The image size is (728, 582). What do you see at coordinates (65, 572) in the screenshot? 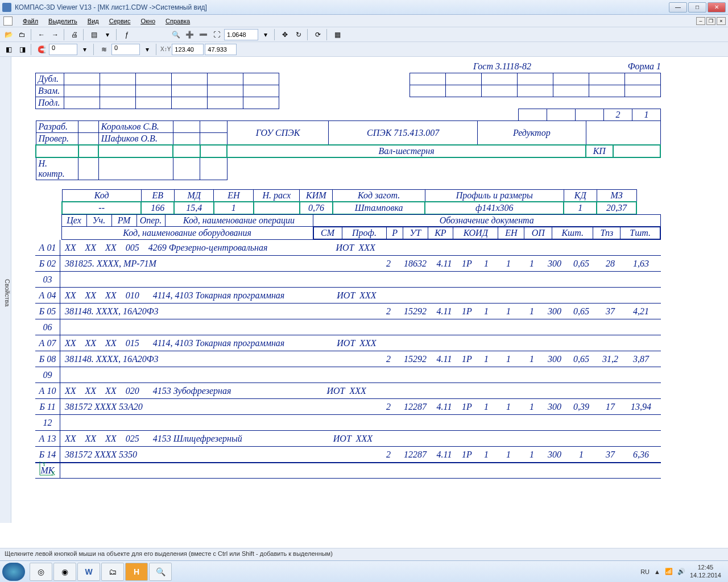
I see `task-chrome: ◉` at bounding box center [65, 572].